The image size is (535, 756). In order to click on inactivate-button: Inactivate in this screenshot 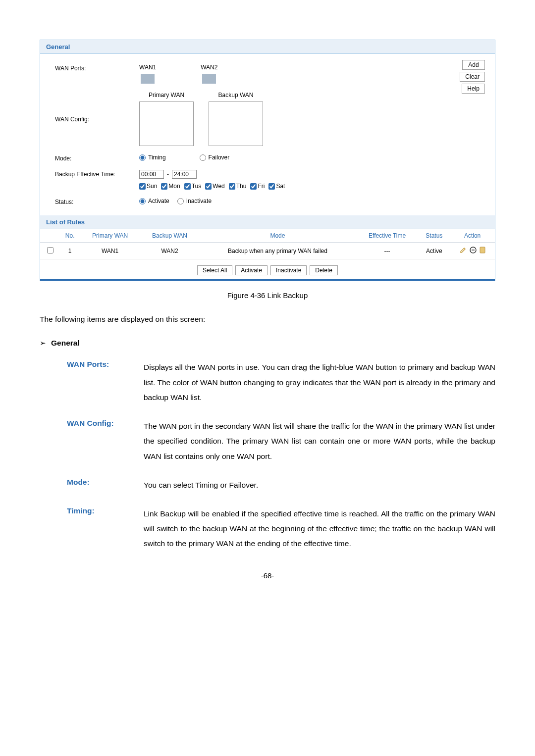, I will do `click(288, 270)`.